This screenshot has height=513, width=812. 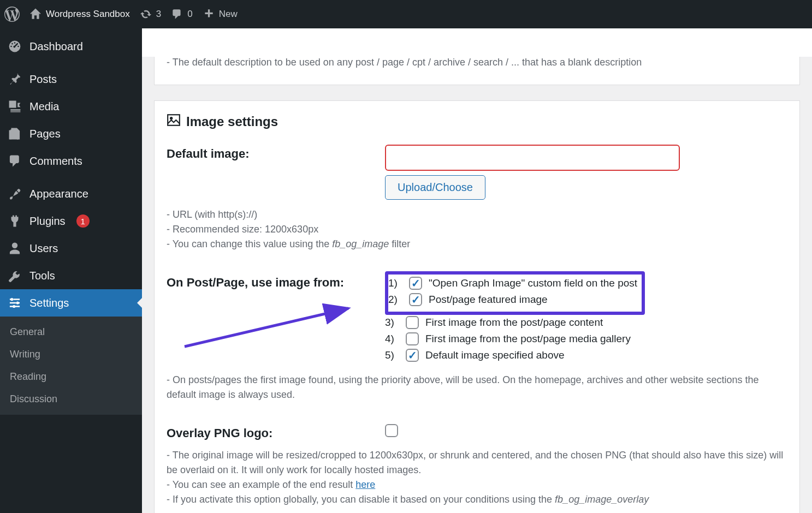 I want to click on brush-icon, so click(x=15, y=194).